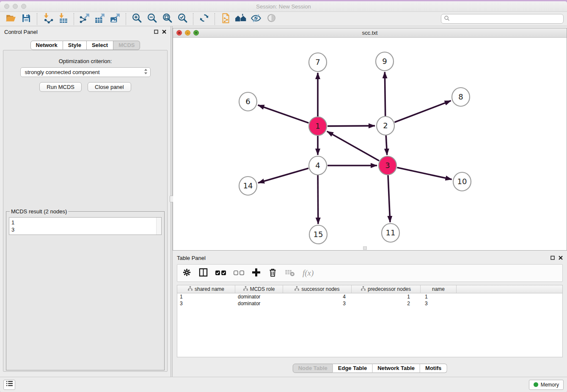 This screenshot has height=392, width=567. Describe the element at coordinates (317, 304) in the screenshot. I see `cell-successor-nodes: 3` at that location.